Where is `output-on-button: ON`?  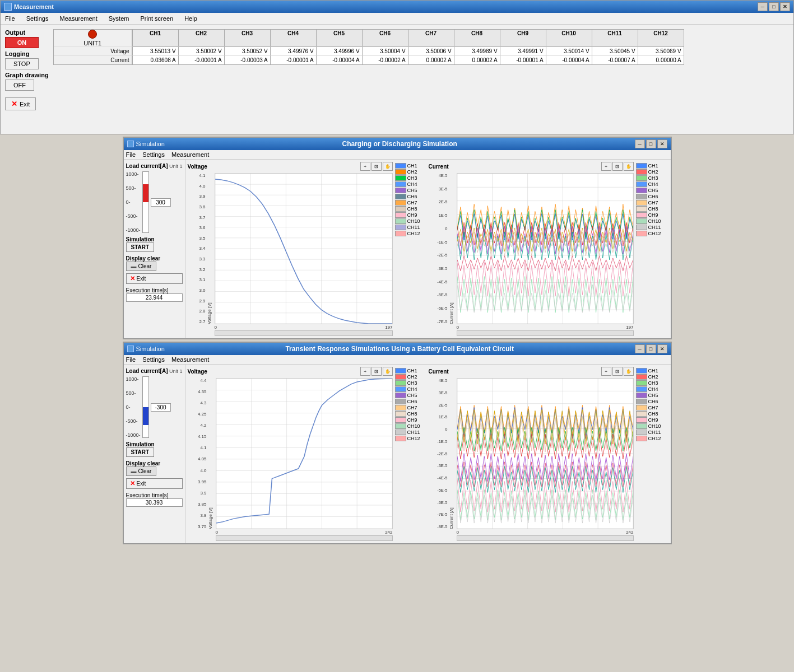
output-on-button: ON is located at coordinates (22, 43).